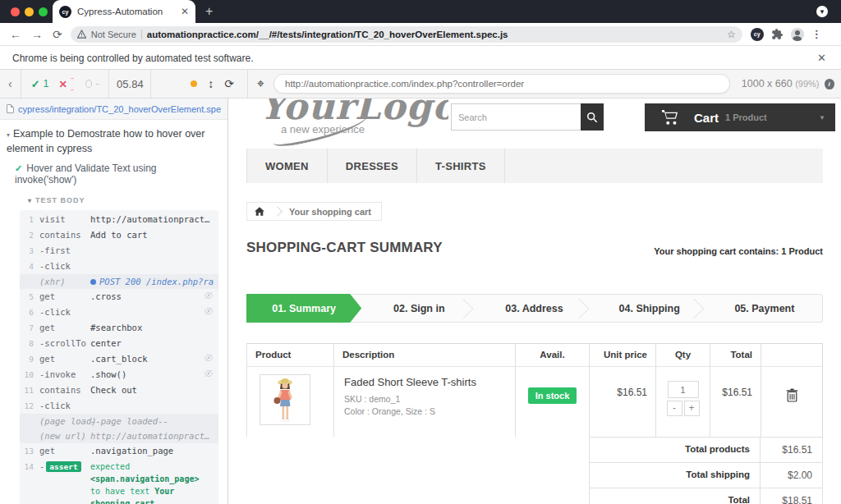 Image resolution: width=841 pixels, height=504 pixels. Describe the element at coordinates (30, 451) in the screenshot. I see `command-number: 13` at that location.